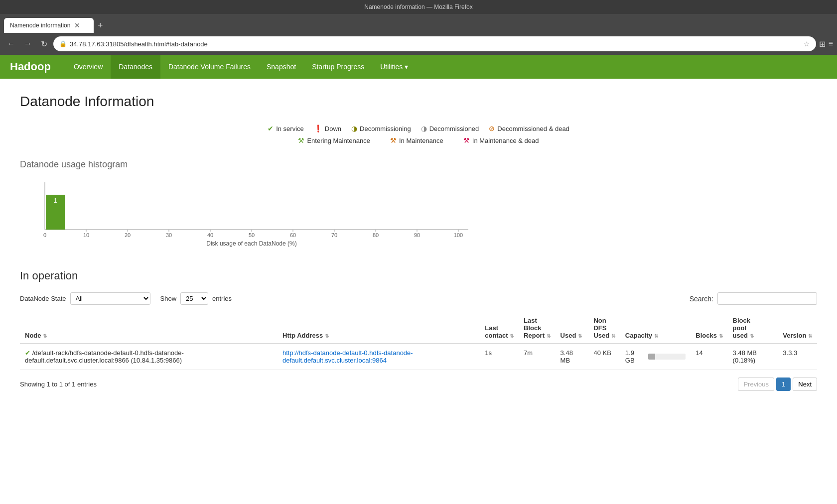 The width and height of the screenshot is (837, 504). I want to click on in-maintenance-icon: ⚒, so click(394, 140).